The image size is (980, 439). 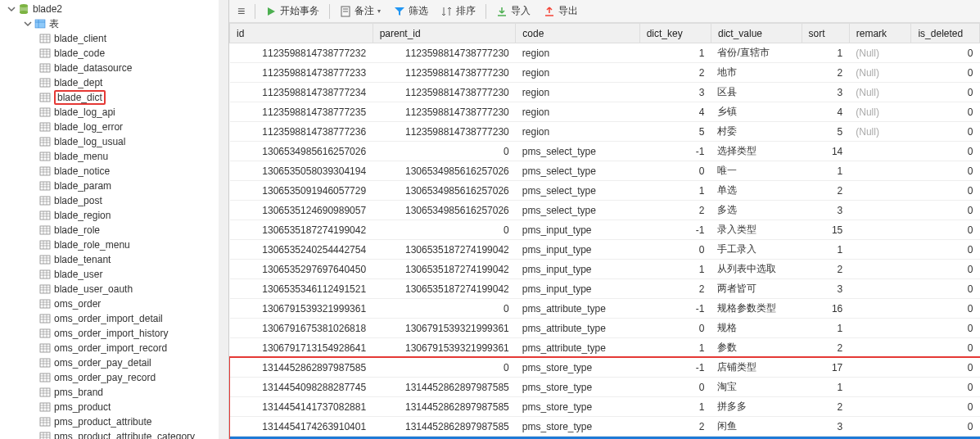 I want to click on cell-id: 1314454141737082881, so click(x=301, y=407).